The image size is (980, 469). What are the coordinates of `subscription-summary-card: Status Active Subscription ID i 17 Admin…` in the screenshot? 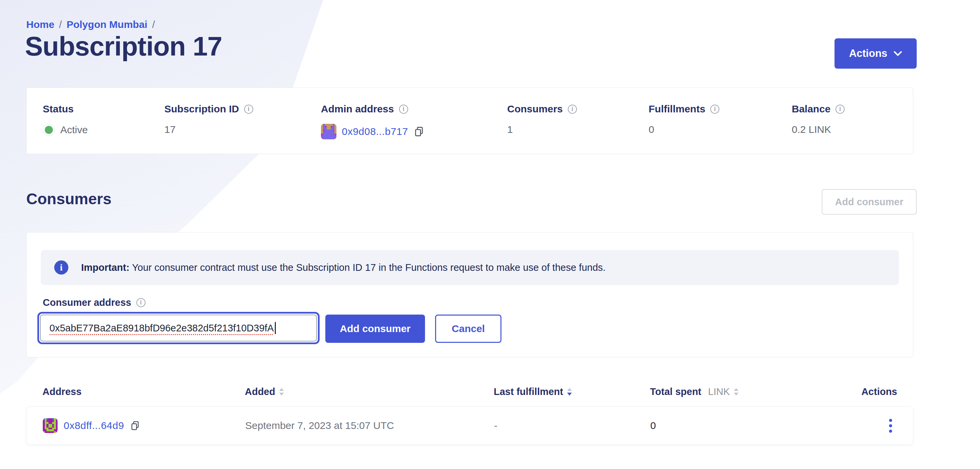 It's located at (470, 121).